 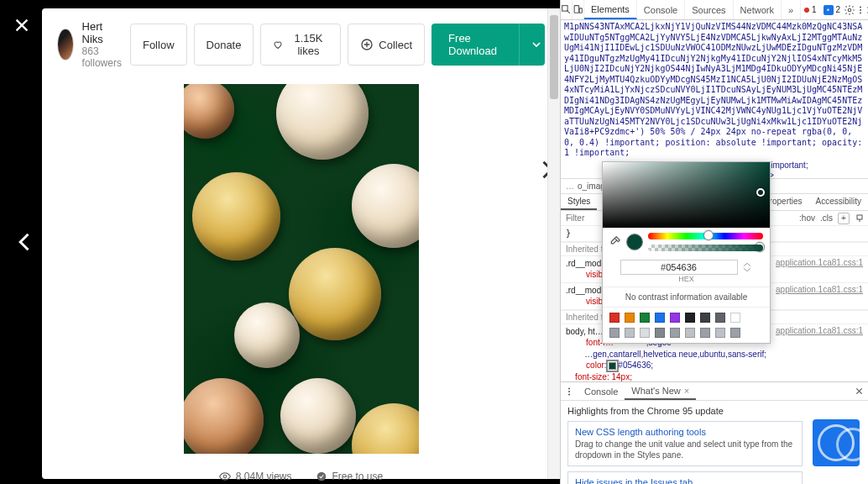 I want to click on settings-button, so click(x=850, y=10).